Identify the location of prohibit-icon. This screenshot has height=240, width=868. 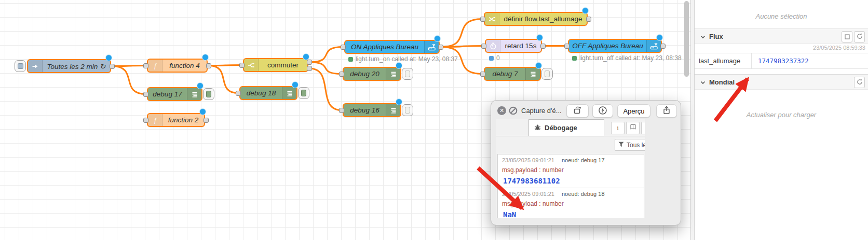
(513, 111).